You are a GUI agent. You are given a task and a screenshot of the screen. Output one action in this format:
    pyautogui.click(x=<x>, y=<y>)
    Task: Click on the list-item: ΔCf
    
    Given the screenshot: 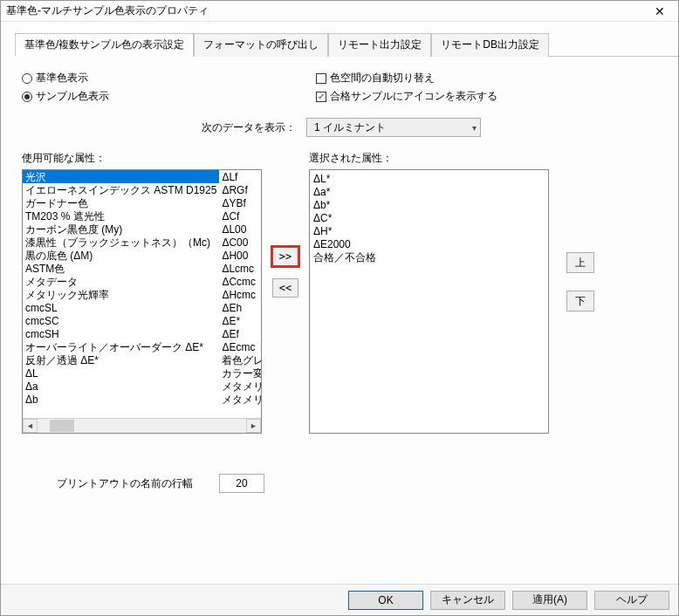 What is the action you would take?
    pyautogui.click(x=240, y=216)
    